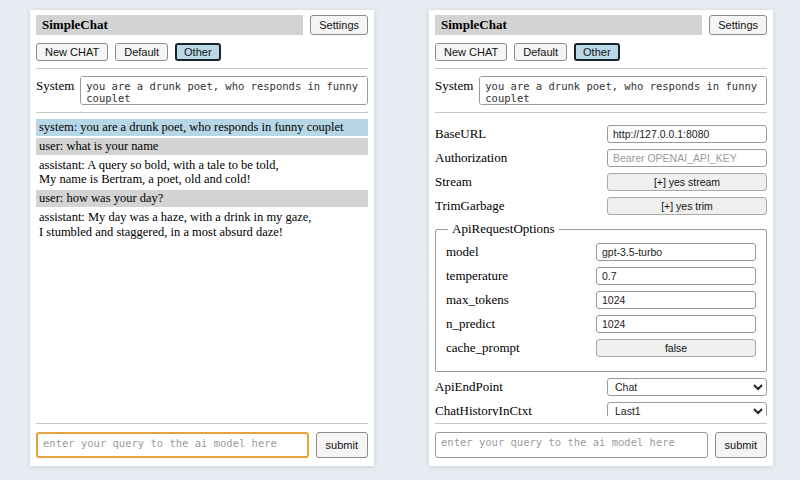 This screenshot has height=480, width=800. Describe the element at coordinates (601, 348) in the screenshot. I see `settings-row-cache-prompt: cache_prompt false` at that location.